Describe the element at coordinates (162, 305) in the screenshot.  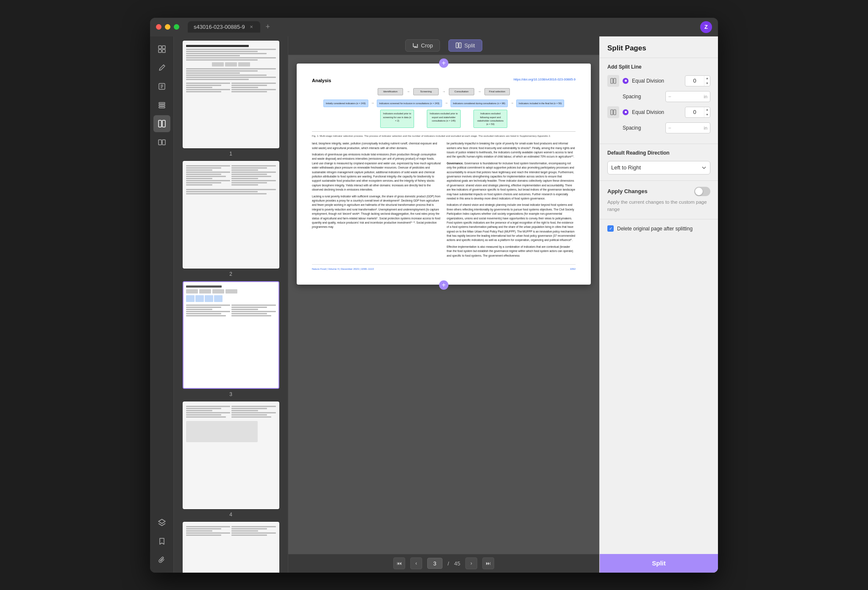
I see `left-sidebar` at that location.